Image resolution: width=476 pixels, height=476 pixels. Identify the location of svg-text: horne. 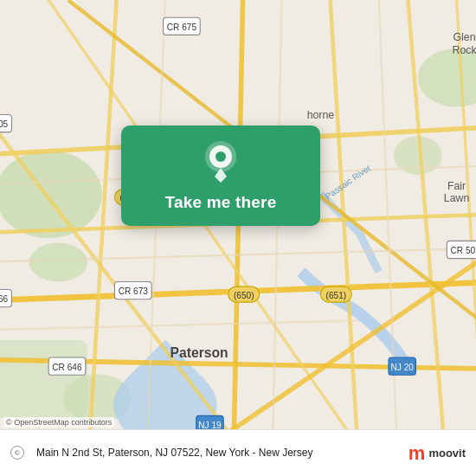
(321, 115).